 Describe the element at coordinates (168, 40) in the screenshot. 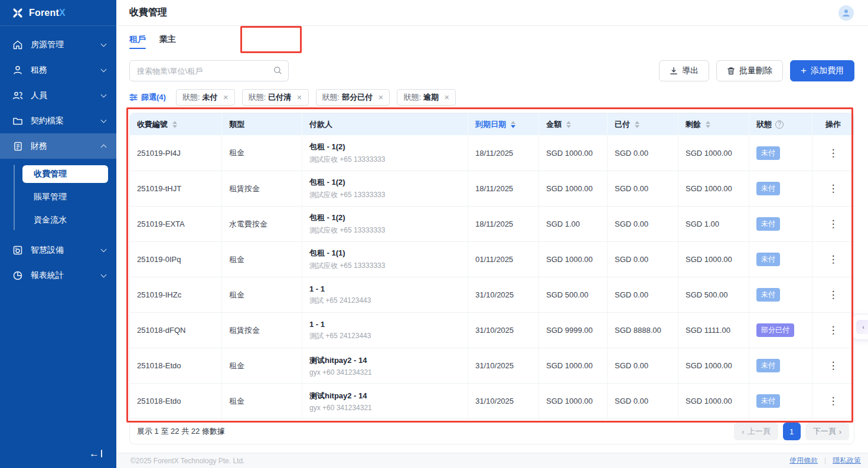

I see `tab-owner: 業主` at that location.